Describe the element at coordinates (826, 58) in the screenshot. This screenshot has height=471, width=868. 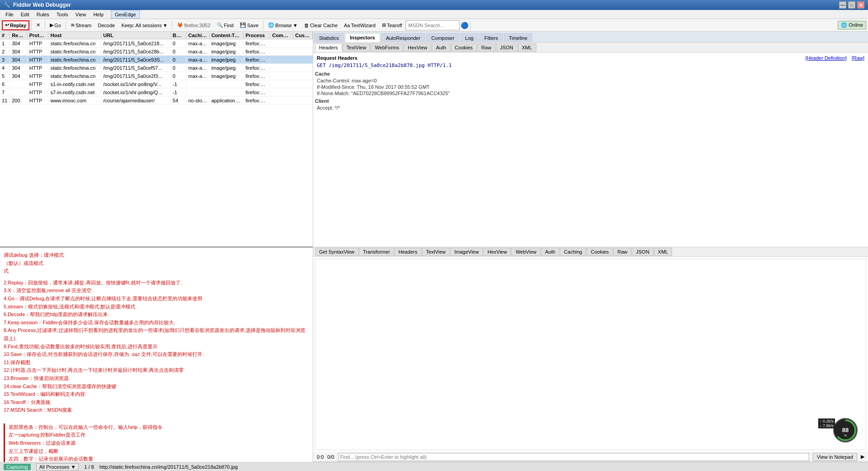
I see `header-def-link: [Header Definition]` at that location.